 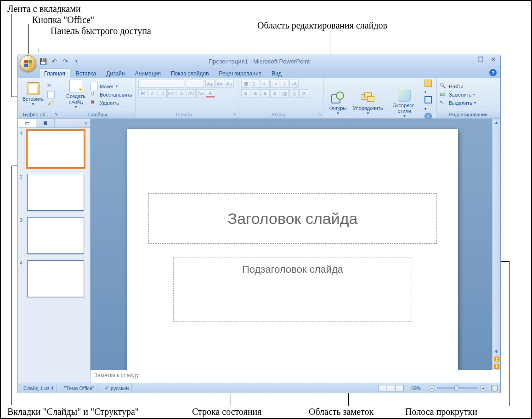 I want to click on tab-slides-thumbnails: ▭, so click(x=27, y=123).